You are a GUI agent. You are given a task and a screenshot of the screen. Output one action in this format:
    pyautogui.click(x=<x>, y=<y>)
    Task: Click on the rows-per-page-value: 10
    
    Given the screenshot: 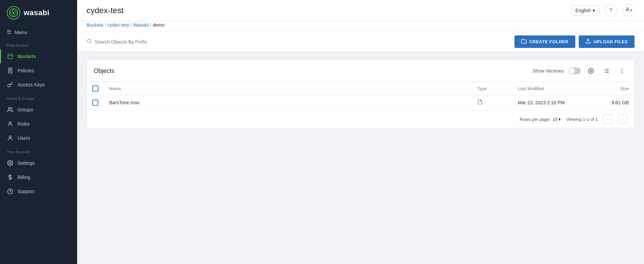 What is the action you would take?
    pyautogui.click(x=555, y=120)
    